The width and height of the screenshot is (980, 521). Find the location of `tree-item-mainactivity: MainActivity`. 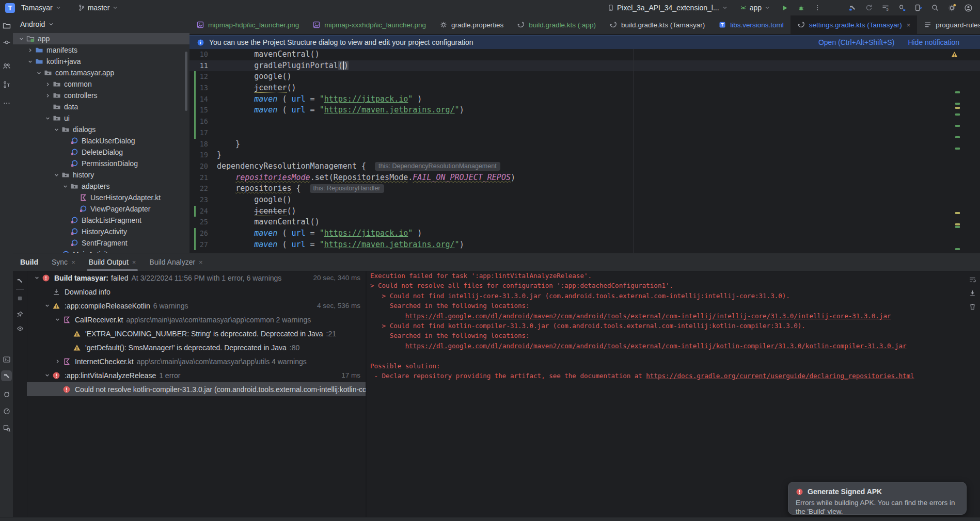

tree-item-mainactivity: MainActivity is located at coordinates (101, 251).